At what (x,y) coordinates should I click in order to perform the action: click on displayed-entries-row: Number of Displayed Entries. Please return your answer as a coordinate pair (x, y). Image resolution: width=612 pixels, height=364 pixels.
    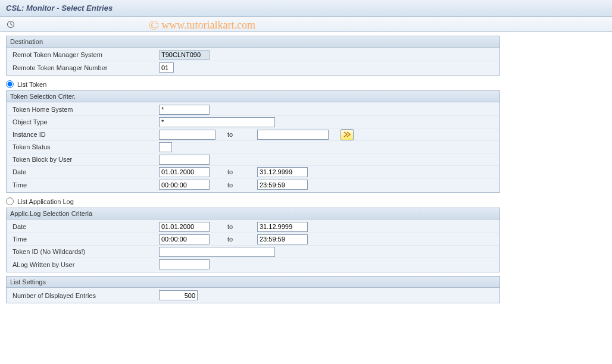
    Looking at the image, I should click on (253, 295).